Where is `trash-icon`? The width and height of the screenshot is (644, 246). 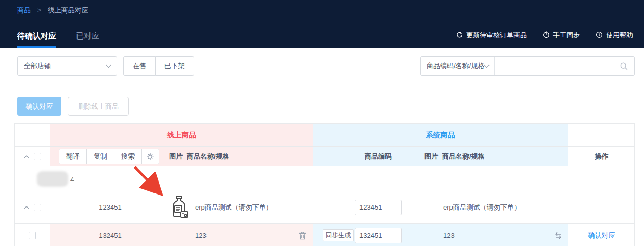
trash-icon is located at coordinates (303, 236).